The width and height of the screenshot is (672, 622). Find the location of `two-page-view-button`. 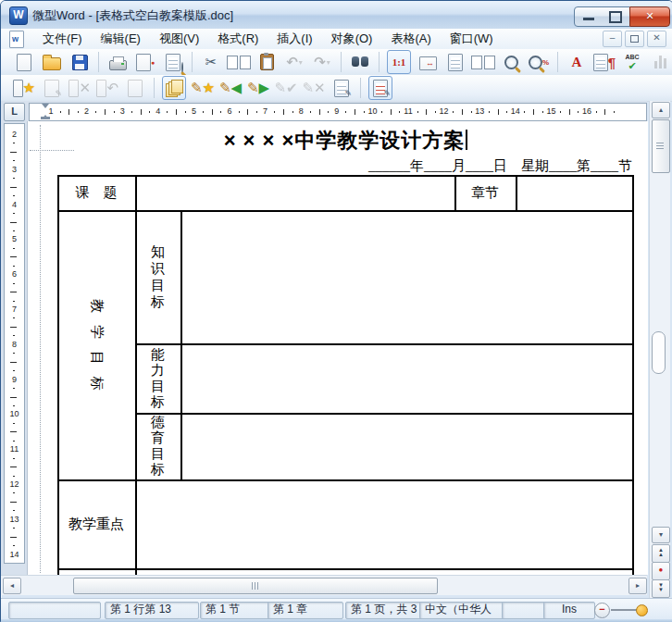

two-page-view-button is located at coordinates (483, 62).